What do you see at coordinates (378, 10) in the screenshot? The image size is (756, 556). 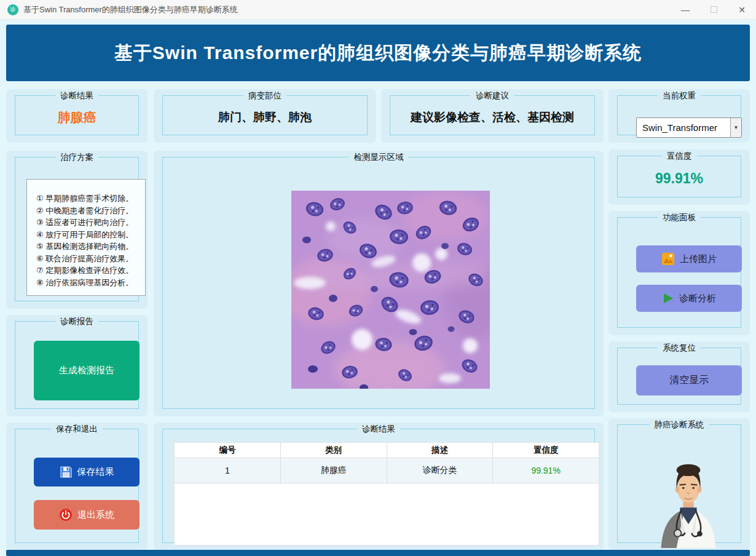 I see `titlebar: 诊 基于Swin Transformer的肺组织图像分类与肺癌早期诊断系统 — …` at bounding box center [378, 10].